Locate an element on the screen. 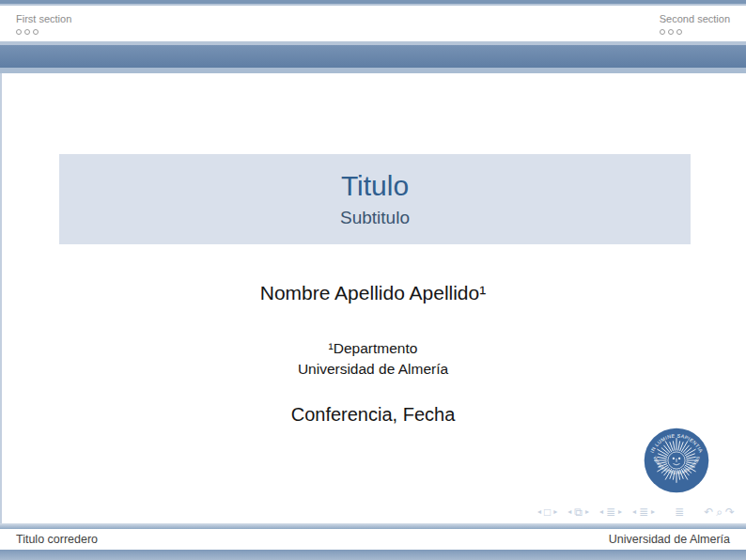 Image resolution: width=746 pixels, height=560 pixels. slide-title: Titulo is located at coordinates (375, 186).